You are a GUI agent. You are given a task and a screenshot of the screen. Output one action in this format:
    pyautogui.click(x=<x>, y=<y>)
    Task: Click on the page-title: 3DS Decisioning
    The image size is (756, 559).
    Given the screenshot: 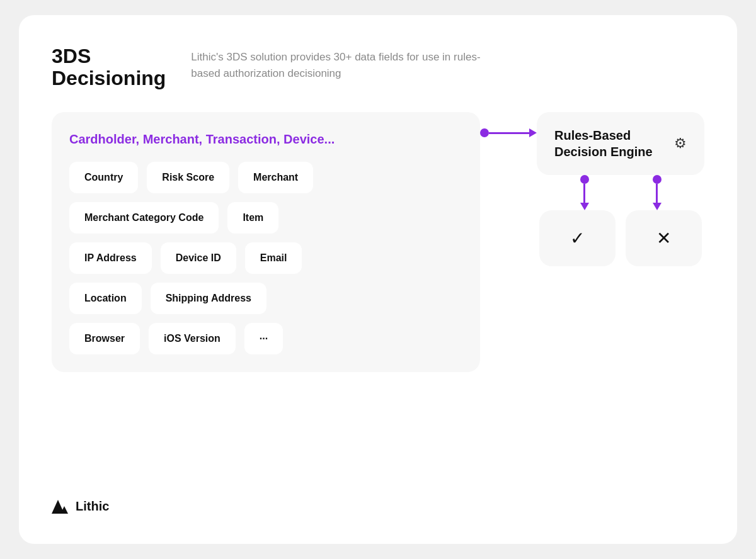 What is the action you would take?
    pyautogui.click(x=108, y=67)
    